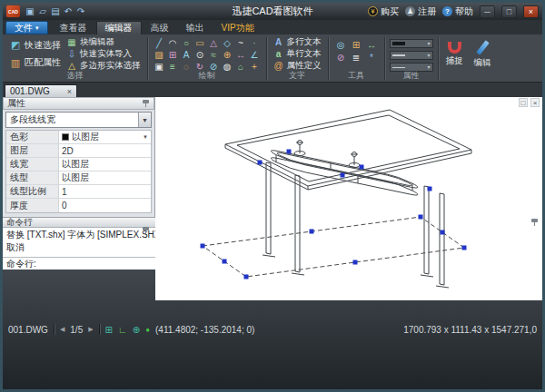 The width and height of the screenshot is (545, 392). I want to click on print-icon: ▤, so click(55, 12).